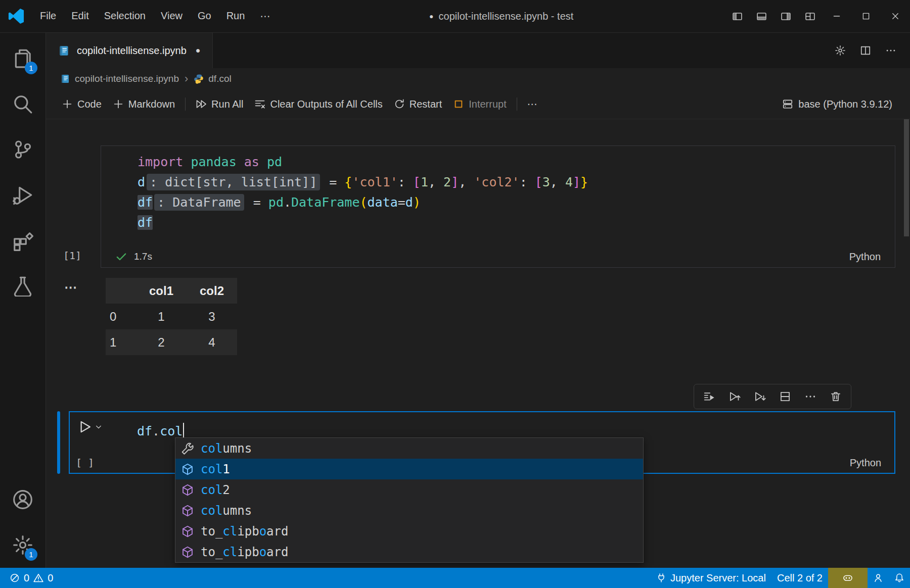 This screenshot has height=588, width=910. Describe the element at coordinates (67, 104) in the screenshot. I see `plus-icon` at that location.